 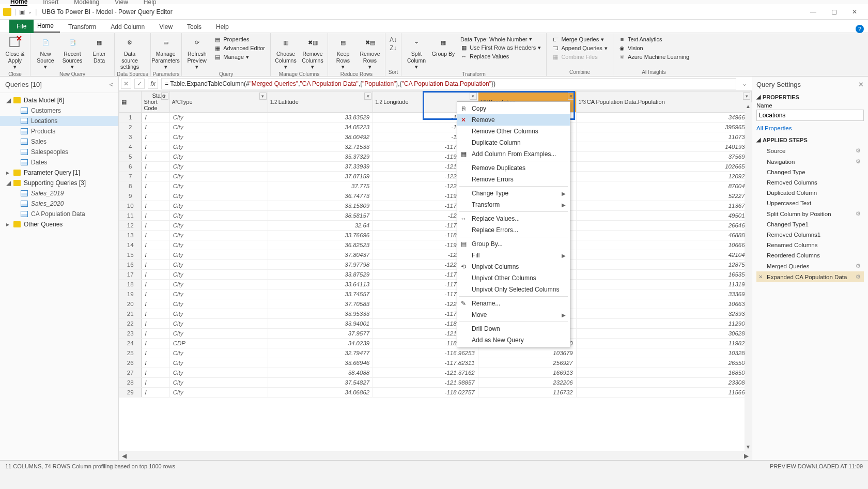 What do you see at coordinates (320, 275) in the screenshot?
I see `cell: 33.87529` at bounding box center [320, 275].